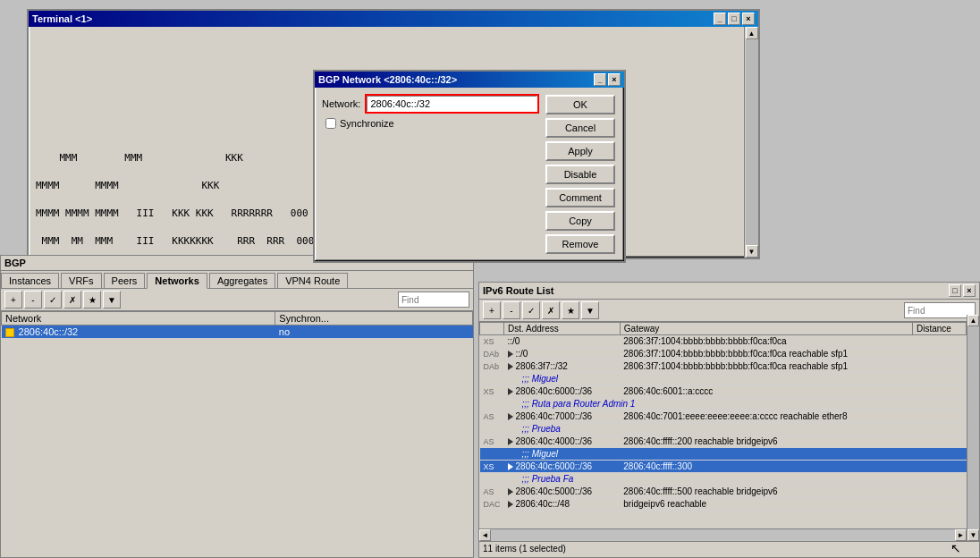 This screenshot has height=558, width=980. I want to click on scroll-right-arrow: ►, so click(960, 535).